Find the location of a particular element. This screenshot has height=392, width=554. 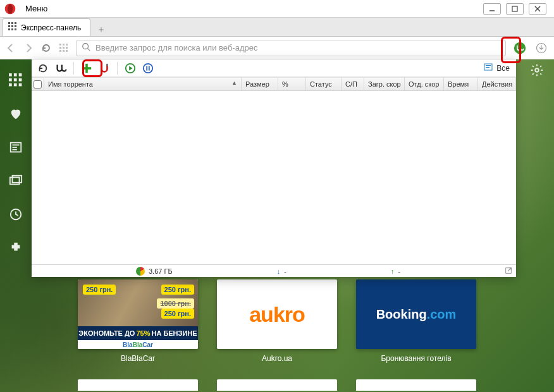

new-tab-button: ＋ is located at coordinates (101, 30).